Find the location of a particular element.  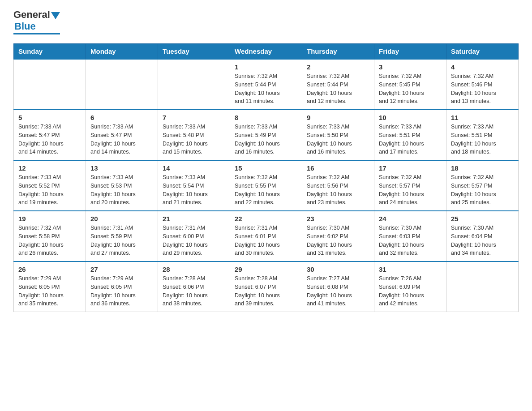

calendar-day-cell: 12Sunrise: 7:33 AM Sunset: 5:52 PM Dayli… is located at coordinates (50, 185).